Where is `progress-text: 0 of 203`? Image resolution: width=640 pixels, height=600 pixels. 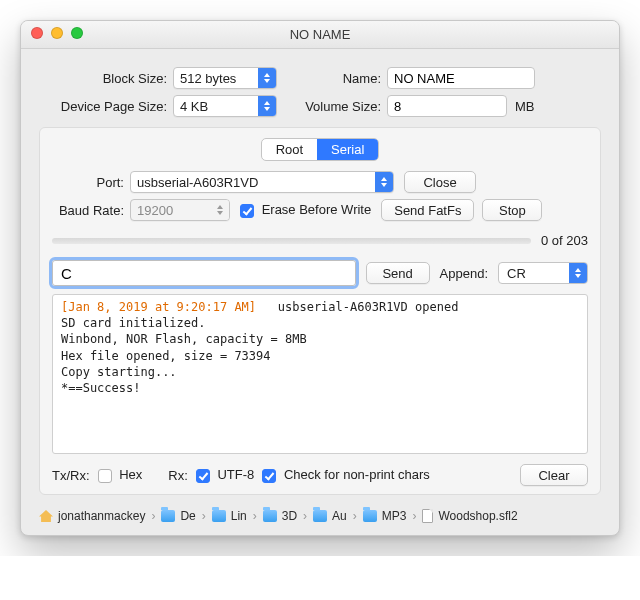 progress-text: 0 of 203 is located at coordinates (564, 240).